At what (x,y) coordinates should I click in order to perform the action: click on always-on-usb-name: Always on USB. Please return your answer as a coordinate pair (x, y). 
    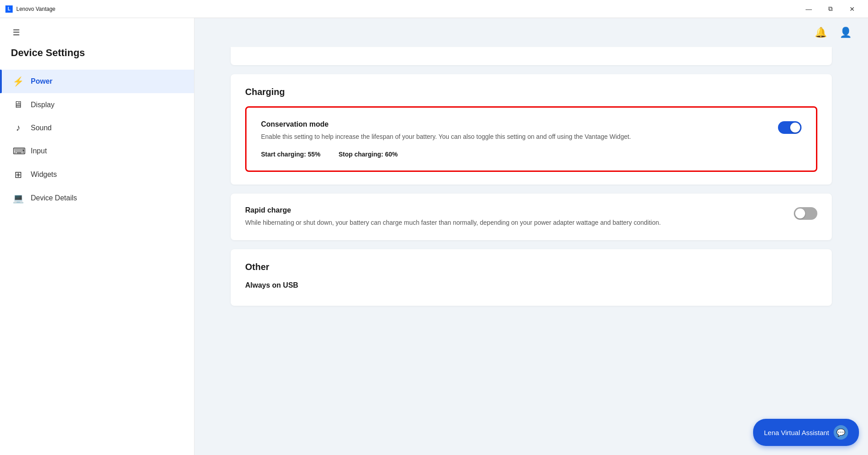
    Looking at the image, I should click on (531, 285).